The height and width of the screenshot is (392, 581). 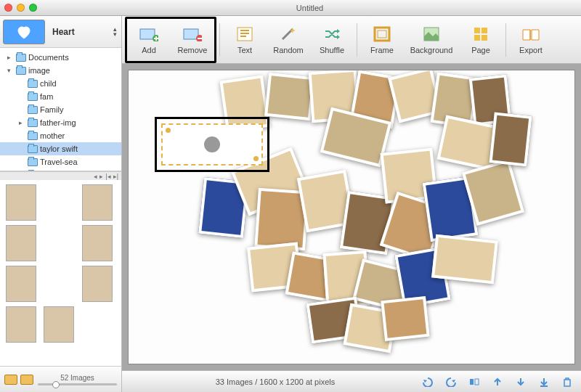 I want to click on toolbar-label: Frame, so click(x=382, y=50).